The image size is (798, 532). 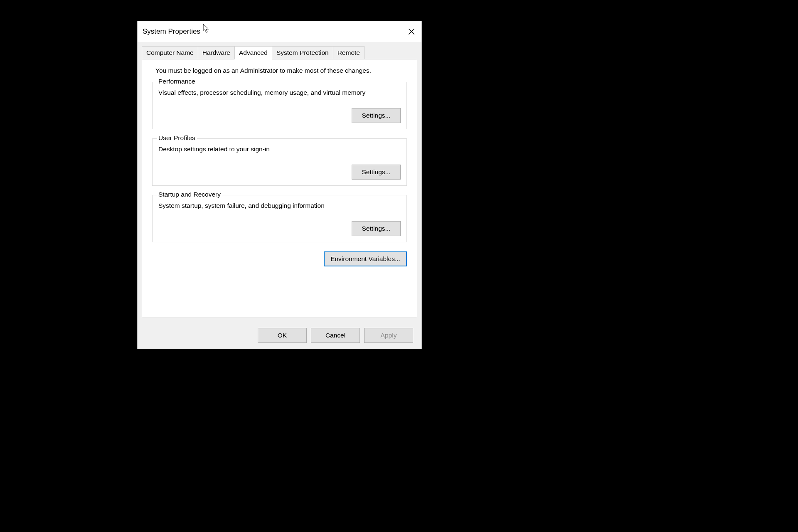 I want to click on user-profiles-desc: Desktop settings related to your sign-in, so click(x=279, y=149).